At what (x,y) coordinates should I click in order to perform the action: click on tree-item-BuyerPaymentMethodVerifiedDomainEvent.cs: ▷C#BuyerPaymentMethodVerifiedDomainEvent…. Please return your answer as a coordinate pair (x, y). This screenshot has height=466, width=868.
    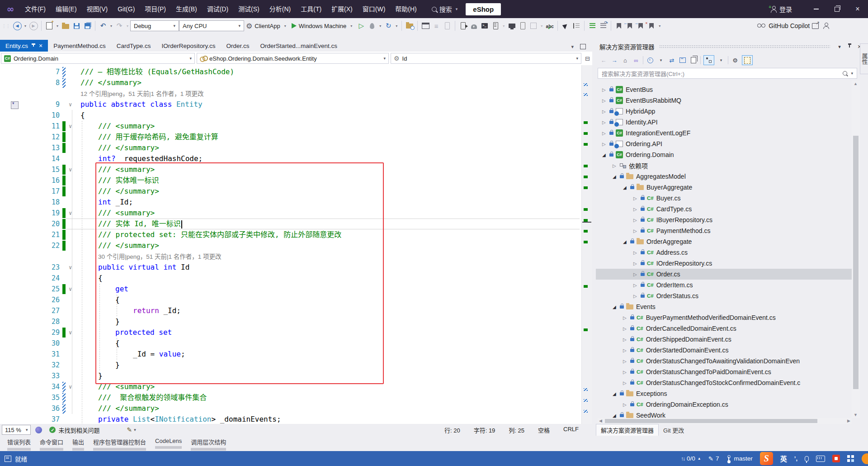
    Looking at the image, I should click on (724, 318).